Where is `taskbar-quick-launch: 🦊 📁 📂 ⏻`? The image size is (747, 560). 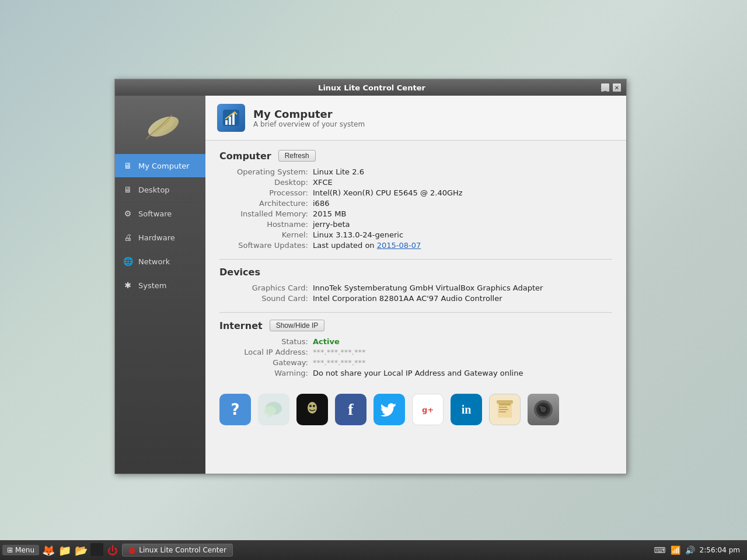 taskbar-quick-launch: 🦊 📁 📂 ⏻ is located at coordinates (81, 550).